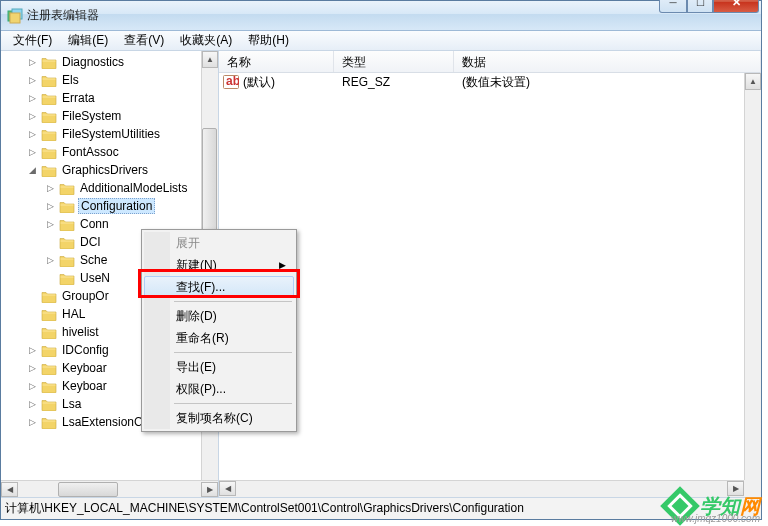 This screenshot has width=768, height=526. I want to click on regedit-icon, so click(15, 16).